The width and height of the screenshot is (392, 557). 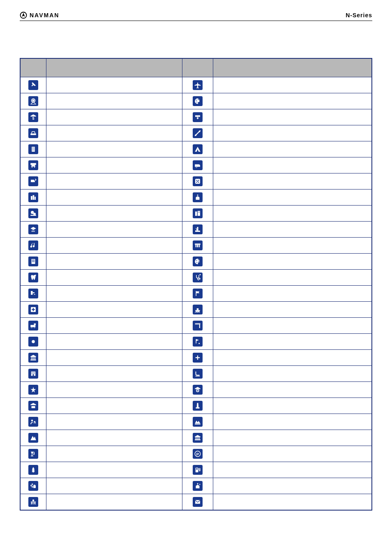 I want to click on park-recreation-icon, so click(x=33, y=470).